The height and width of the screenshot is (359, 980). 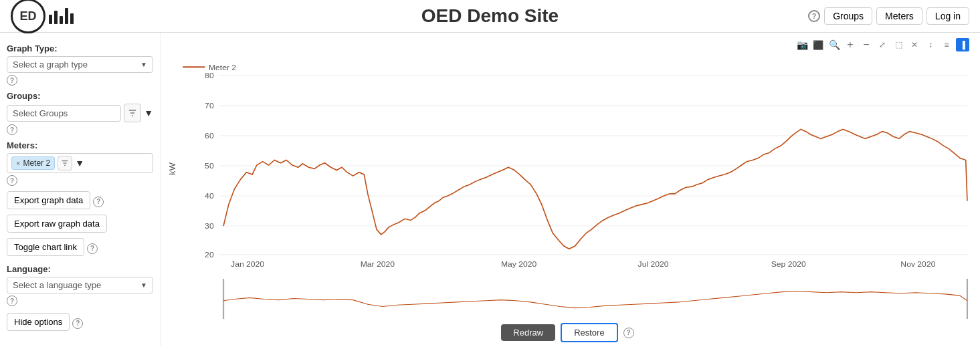 What do you see at coordinates (848, 16) in the screenshot?
I see `groups-nav-button: Groups` at bounding box center [848, 16].